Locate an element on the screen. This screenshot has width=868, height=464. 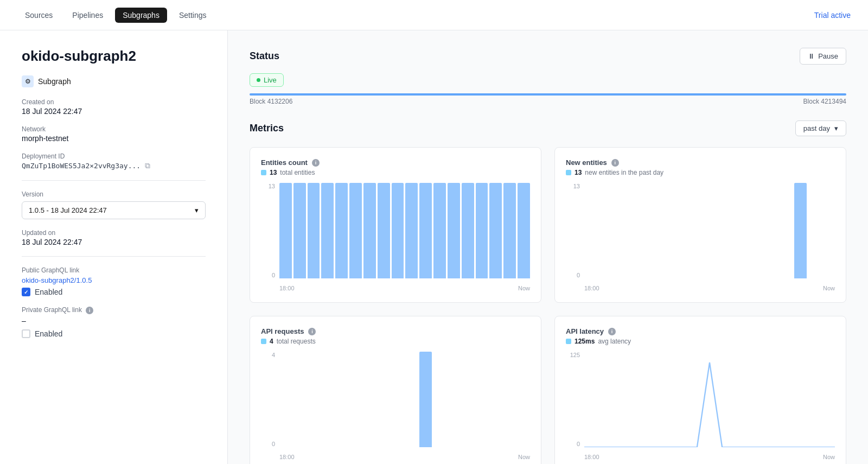
public-enabled-checkbox: ✓ is located at coordinates (26, 292).